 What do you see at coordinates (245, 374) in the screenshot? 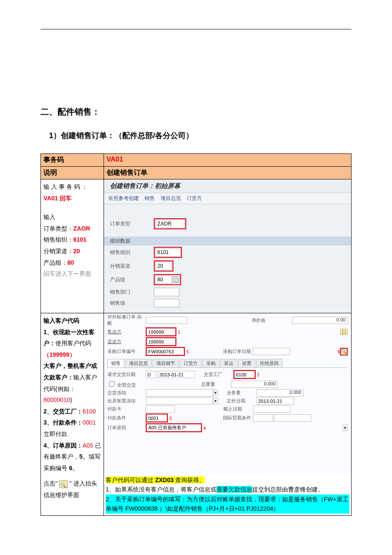
I see `plant-input` at bounding box center [245, 374].